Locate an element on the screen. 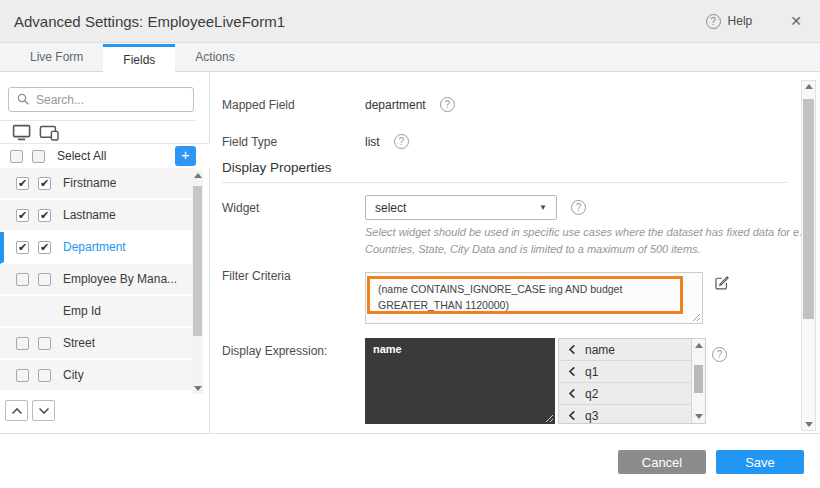 The height and width of the screenshot is (488, 820). expression-option-name: name is located at coordinates (625, 350).